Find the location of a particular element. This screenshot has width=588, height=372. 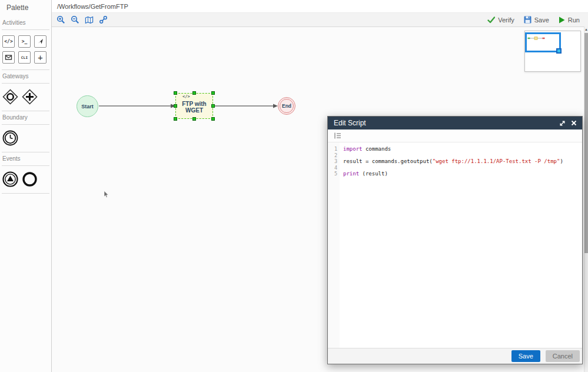

dialog-save-button: Save is located at coordinates (526, 356).